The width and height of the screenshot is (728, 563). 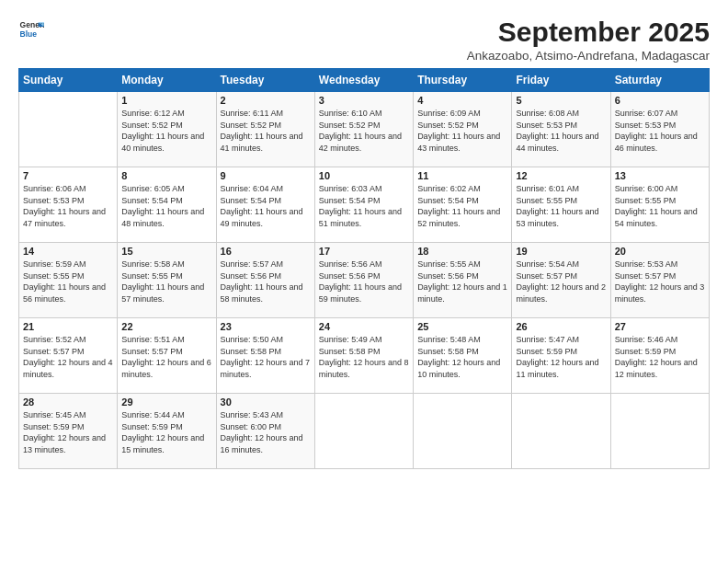 What do you see at coordinates (364, 206) in the screenshot?
I see `day-info: Sunrise: 6:03 AMSunset: 5:54 PMDaylight:…` at bounding box center [364, 206].